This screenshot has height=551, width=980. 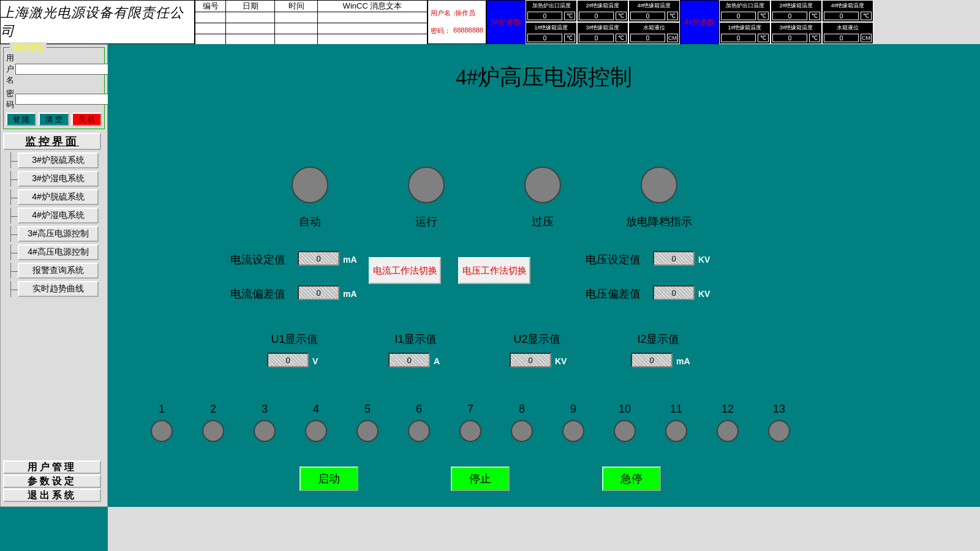 I want to click on stop-button: 停止, so click(x=480, y=479).